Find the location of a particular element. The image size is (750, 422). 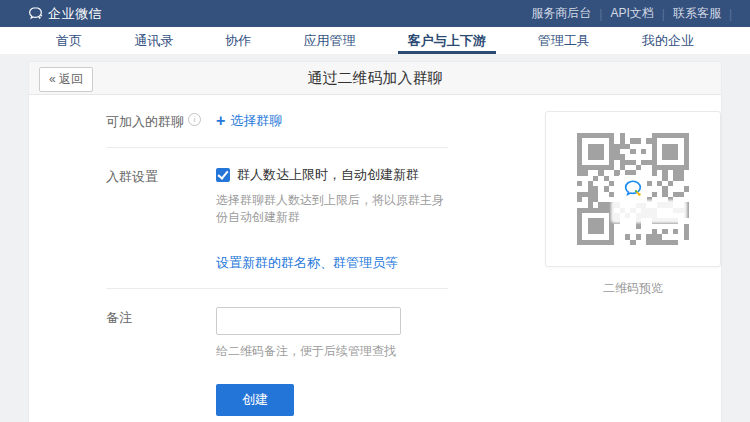

select-group-link: + 选择群聊 is located at coordinates (249, 121).